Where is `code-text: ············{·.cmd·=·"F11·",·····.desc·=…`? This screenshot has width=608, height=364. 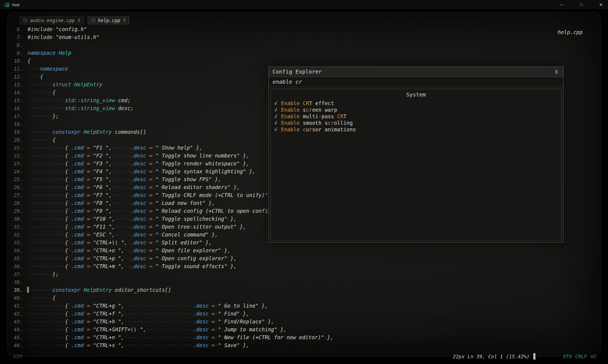 code-text: ············{·.cmd·=·"F11·",·····.desc·=… is located at coordinates (137, 227).